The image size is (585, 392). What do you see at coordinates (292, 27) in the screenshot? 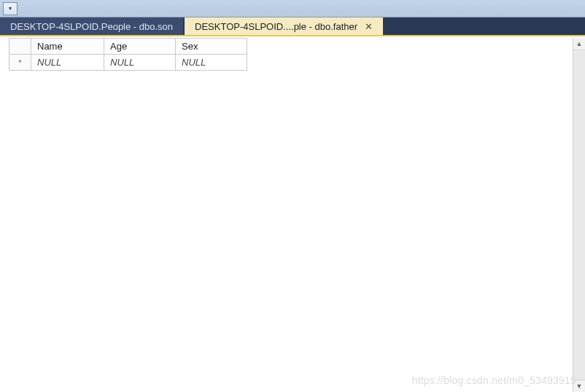
I see `tab-bar: DESKTOP-4SLPOID.People - dbo.son DESKTOP…` at bounding box center [292, 27].